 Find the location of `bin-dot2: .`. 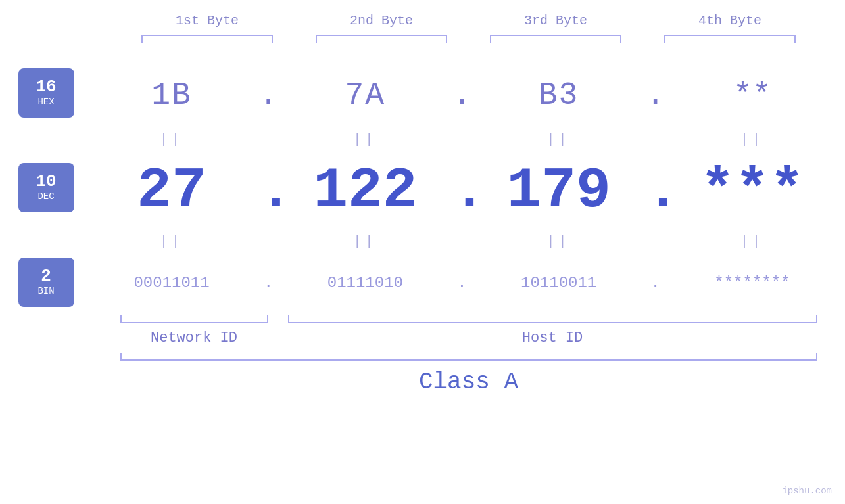

bin-dot2: . is located at coordinates (462, 283).